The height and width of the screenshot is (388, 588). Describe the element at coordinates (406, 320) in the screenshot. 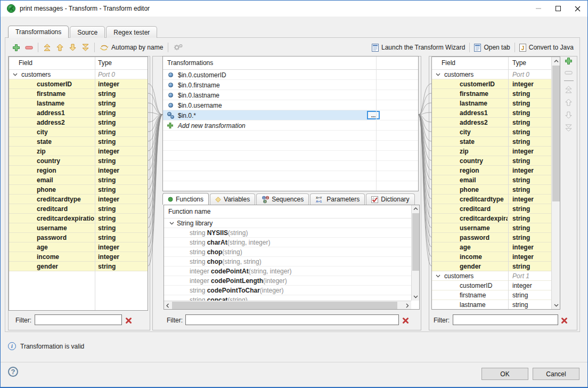

I see `functions-filter-clear-button` at that location.